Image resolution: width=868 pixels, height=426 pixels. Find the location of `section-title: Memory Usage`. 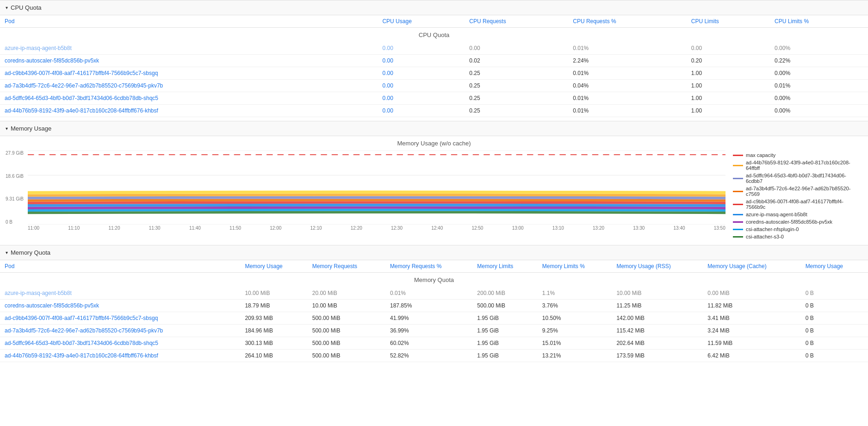

section-title: Memory Usage is located at coordinates (31, 129).